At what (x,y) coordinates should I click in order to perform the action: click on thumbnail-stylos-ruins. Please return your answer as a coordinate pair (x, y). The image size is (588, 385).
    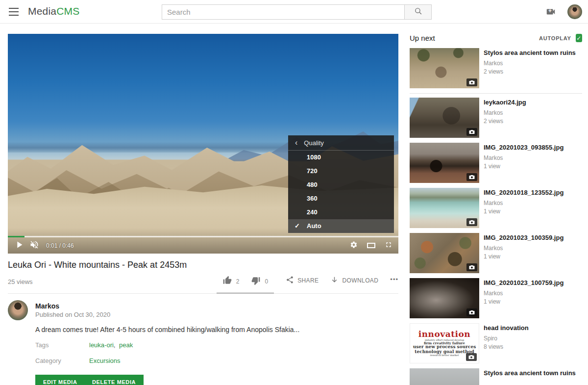
    Looking at the image, I should click on (444, 68).